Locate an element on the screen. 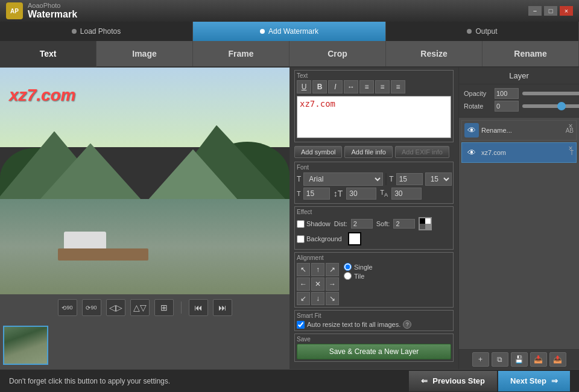 This screenshot has width=579, height=392. layer-eye-rename: 👁 is located at coordinates (472, 130).